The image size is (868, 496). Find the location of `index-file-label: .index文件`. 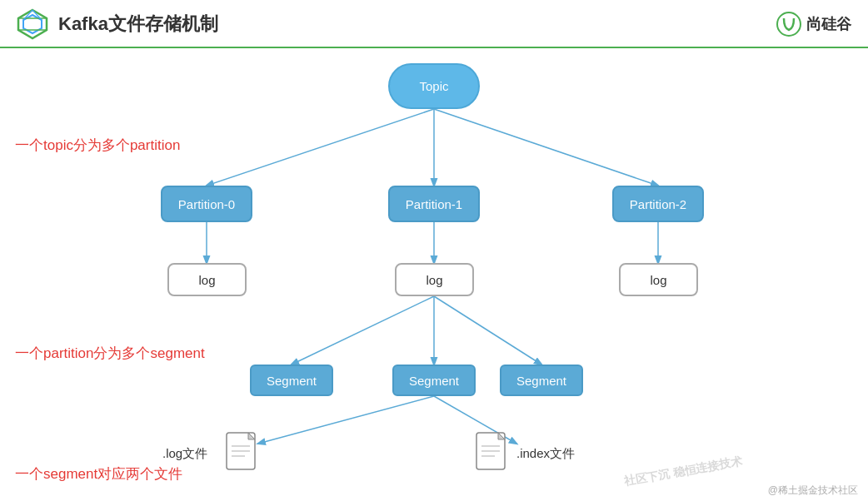

index-file-label: .index文件 is located at coordinates (546, 454).